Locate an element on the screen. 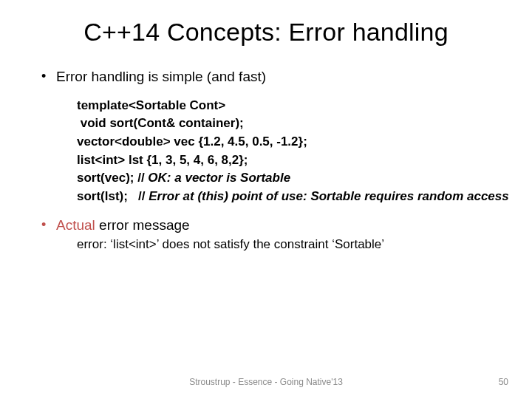 The image size is (532, 399). bullet-2-rest: error message is located at coordinates (143, 225).